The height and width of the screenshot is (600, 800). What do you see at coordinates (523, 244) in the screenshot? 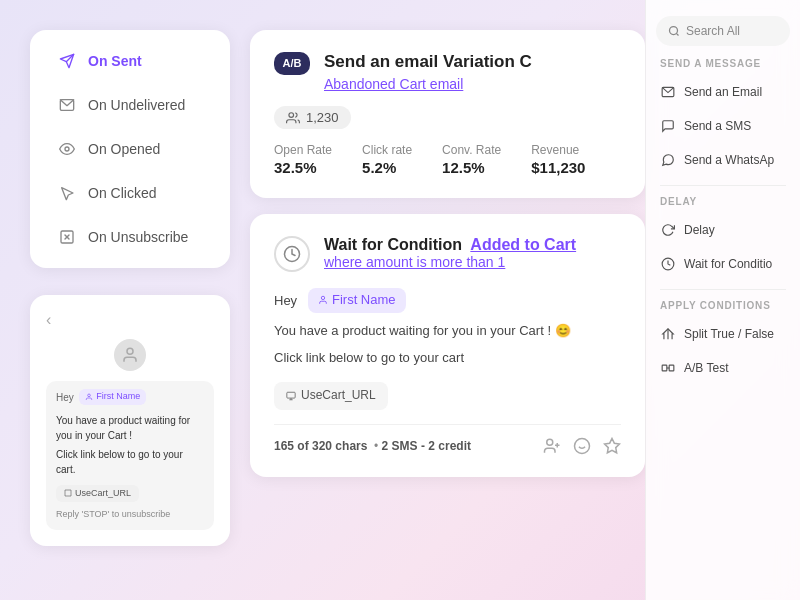
I see `condition-link: Added to Cart` at bounding box center [523, 244].